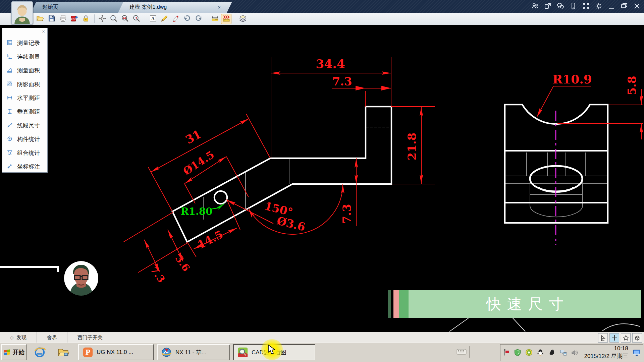 This screenshot has height=362, width=644. What do you see at coordinates (10, 98) in the screenshot?
I see `horizontal-distance-icon` at bounding box center [10, 98].